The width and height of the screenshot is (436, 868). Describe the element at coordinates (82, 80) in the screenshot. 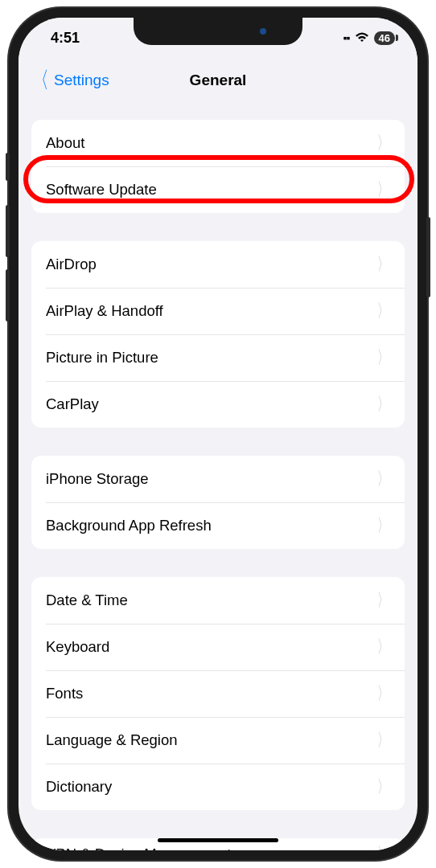

I see `back-label: Settings` at that location.